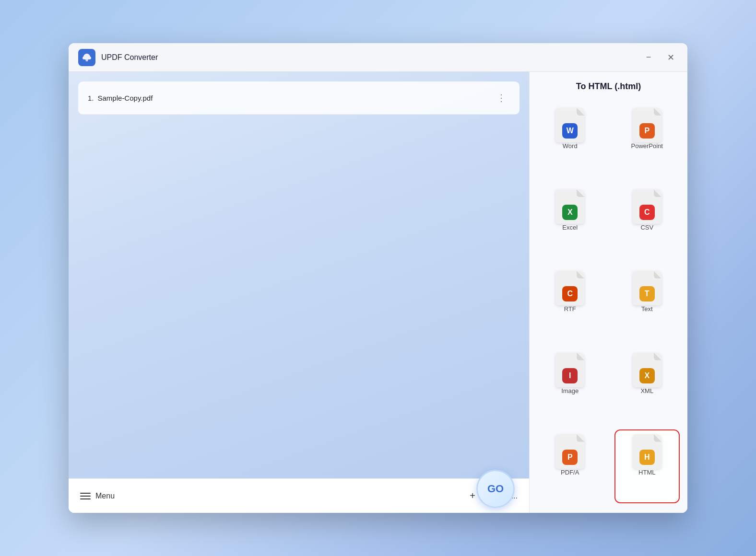 The width and height of the screenshot is (756, 556). What do you see at coordinates (496, 489) in the screenshot?
I see `go-button: GO` at bounding box center [496, 489].